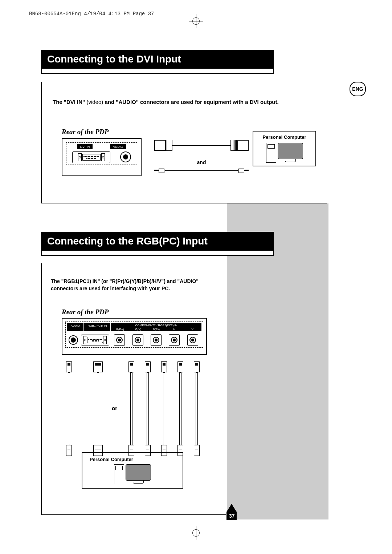 Image resolution: width=392 pixels, height=554 pixels. What do you see at coordinates (134, 336) in the screenshot?
I see `pdp-rear-panel-2: AUDIO RGB1(PC1) IN COMPONENT2 / RGB2(PC2…` at bounding box center [134, 336].